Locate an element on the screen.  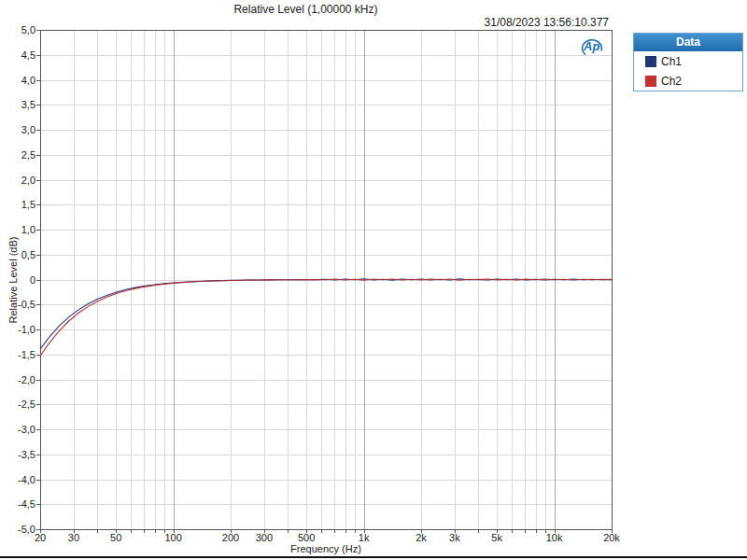
audio-precision-logo-icon: Ap is located at coordinates (593, 46).